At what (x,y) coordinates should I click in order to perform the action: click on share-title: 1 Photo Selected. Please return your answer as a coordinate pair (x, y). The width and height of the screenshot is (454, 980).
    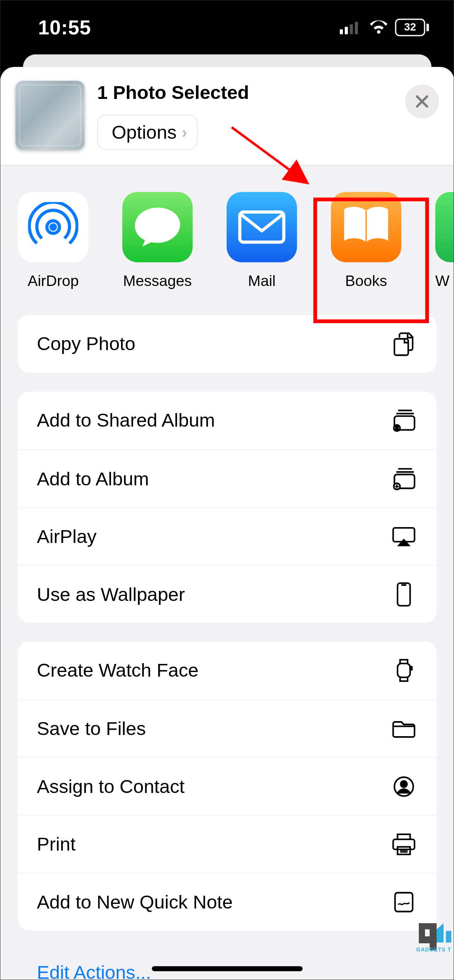
    Looking at the image, I should click on (245, 93).